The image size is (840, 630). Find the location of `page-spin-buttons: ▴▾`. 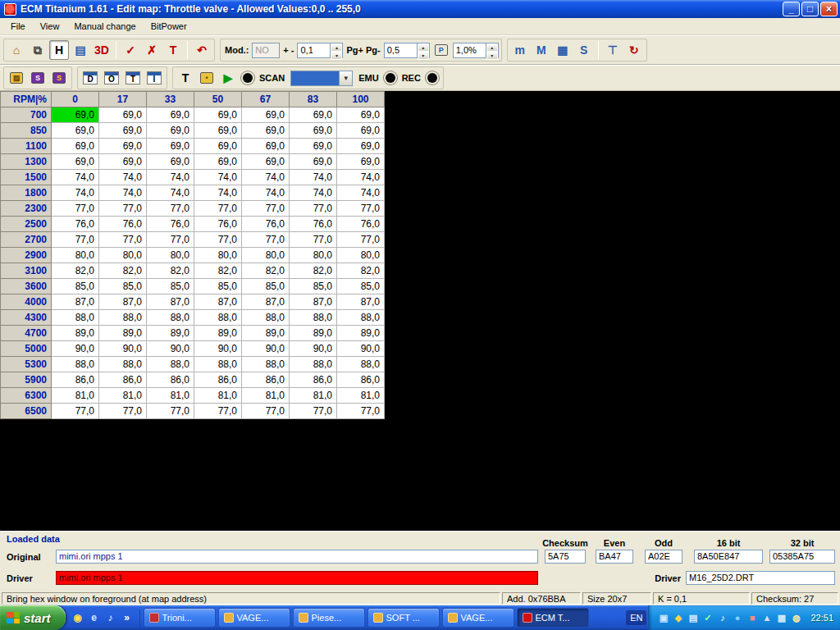

page-spin-buttons: ▴▾ is located at coordinates (423, 51).